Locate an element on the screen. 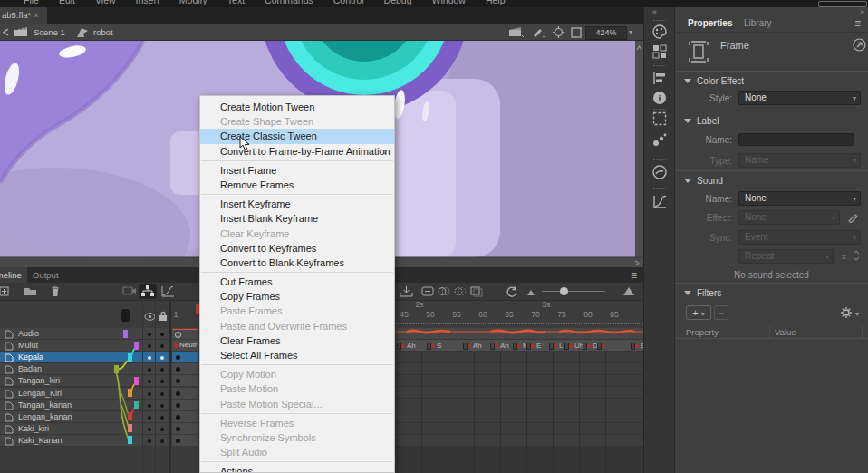 The width and height of the screenshot is (868, 473). breadcrumb-symbol: robot is located at coordinates (103, 33).